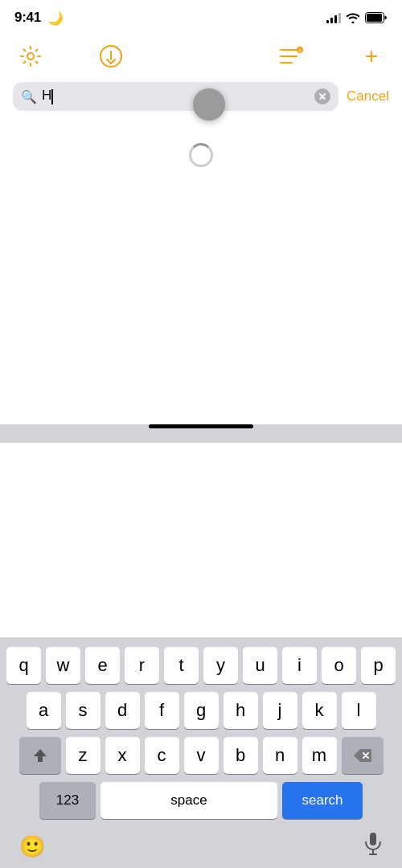 This screenshot has height=868, width=402. Describe the element at coordinates (201, 710) in the screenshot. I see `key-g: g` at that location.